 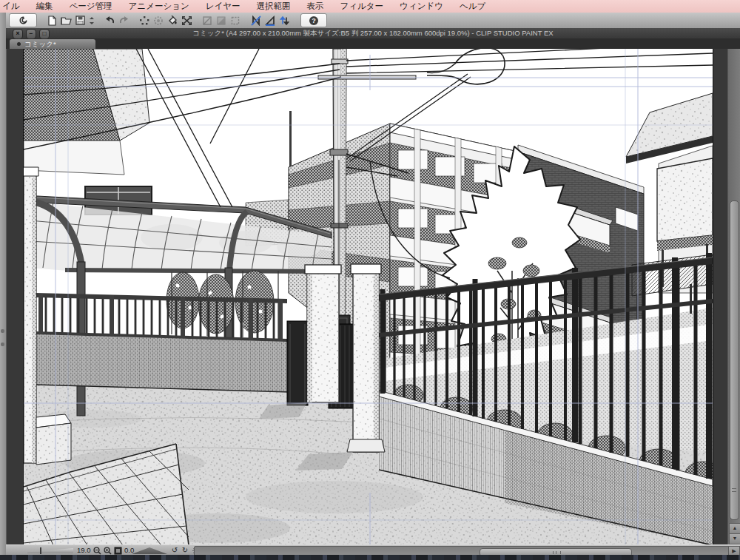 What do you see at coordinates (235, 21) in the screenshot?
I see `selection-border-icon` at bounding box center [235, 21].